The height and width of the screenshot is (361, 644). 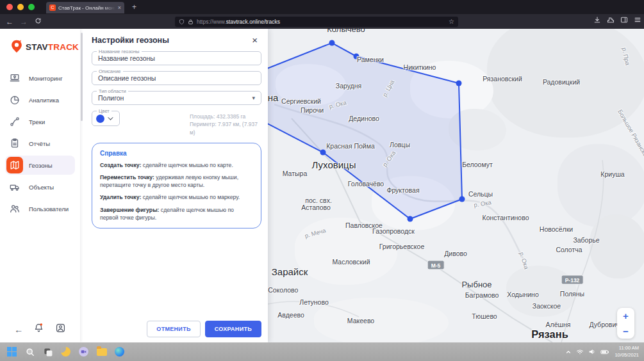 I want to click on geozone-description-field: Описание Описание геозоны, so click(x=177, y=78).